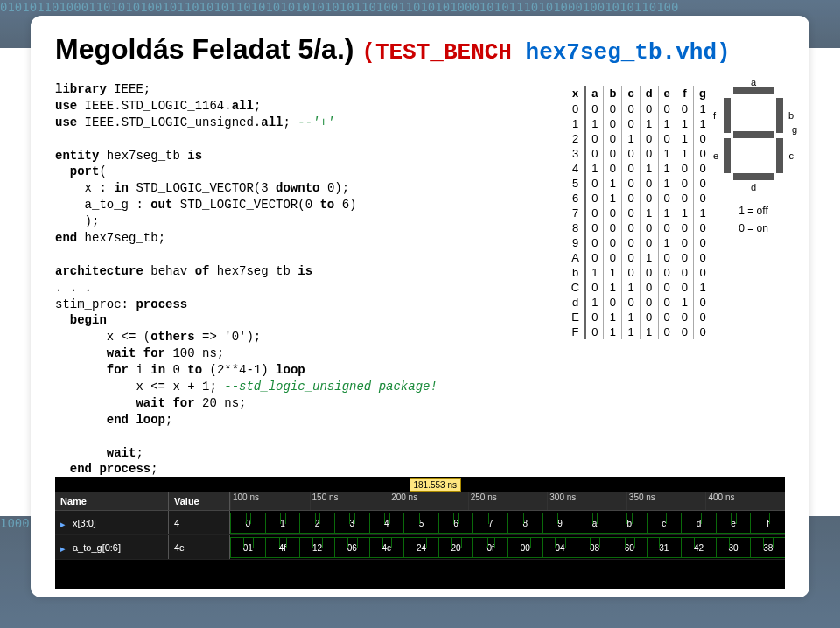 The width and height of the screenshot is (840, 628). I want to click on seg-label-b: b, so click(791, 115).